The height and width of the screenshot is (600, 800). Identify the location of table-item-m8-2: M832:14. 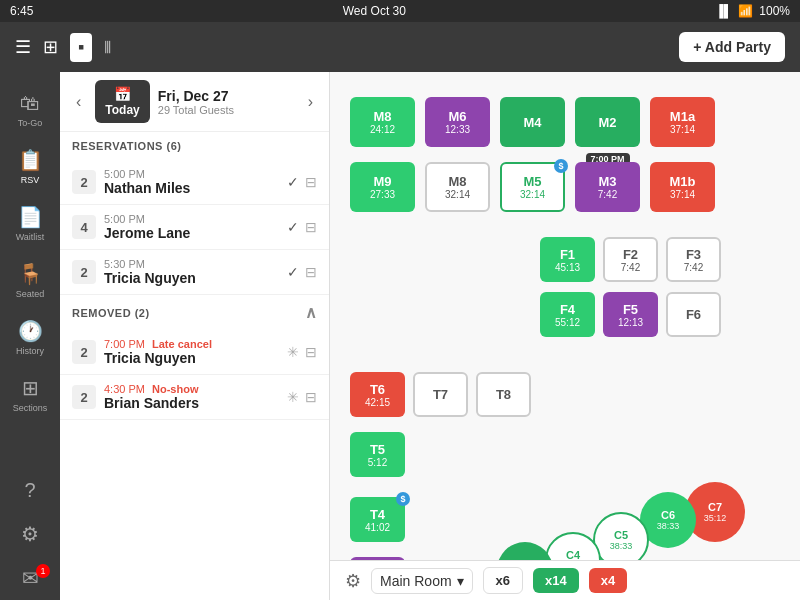
(458, 187).